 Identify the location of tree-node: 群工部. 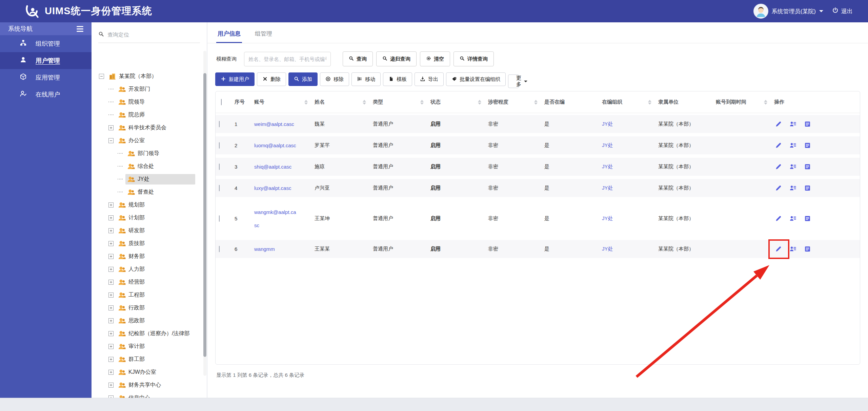
(147, 359).